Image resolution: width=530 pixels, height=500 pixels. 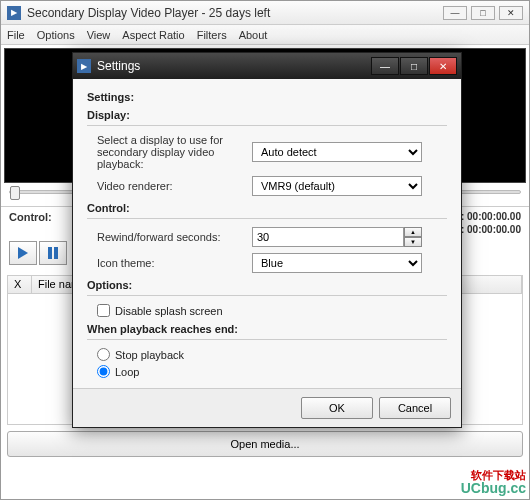 What do you see at coordinates (267, 408) in the screenshot?
I see `dialog-footer: OK Cancel` at bounding box center [267, 408].